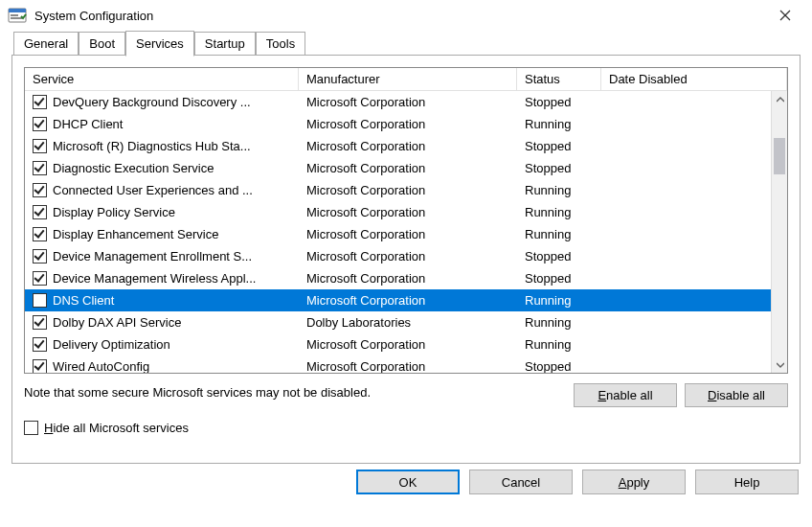  I want to click on tab-tools: Tools, so click(281, 44).